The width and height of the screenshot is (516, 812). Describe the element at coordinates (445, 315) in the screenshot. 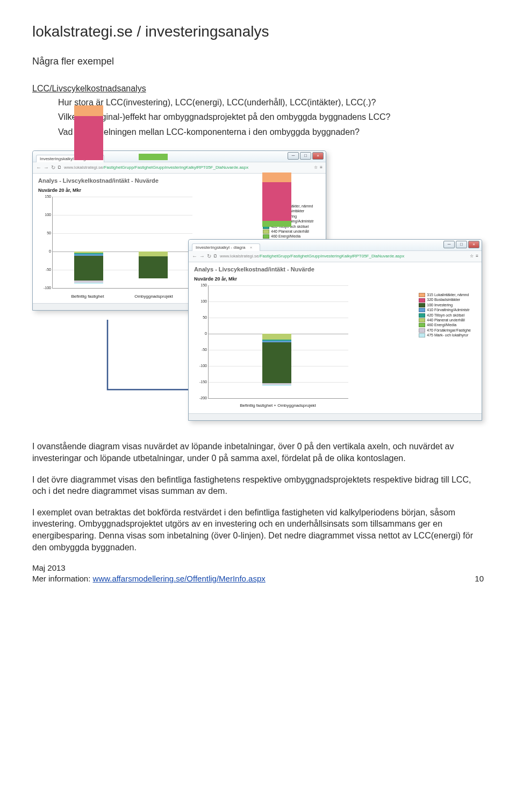

I see `legend-item: 420 Tillsyn och skötsel` at that location.